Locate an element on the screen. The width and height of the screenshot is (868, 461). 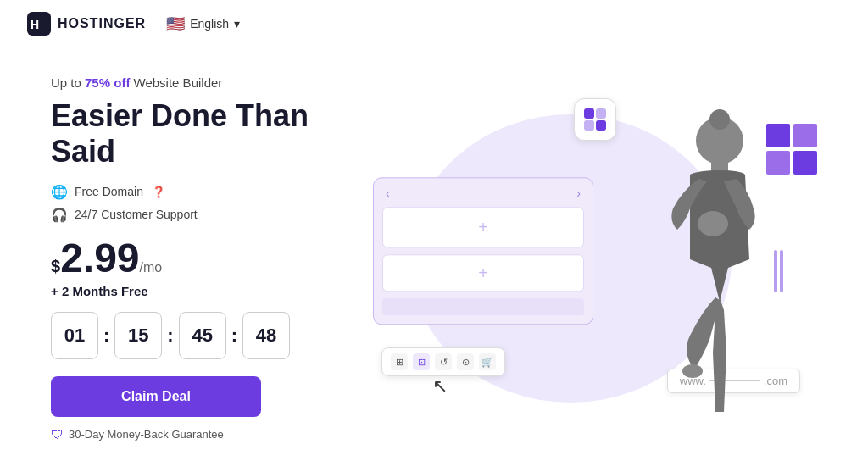
price-extra: + 2 Months Free is located at coordinates (203, 292).